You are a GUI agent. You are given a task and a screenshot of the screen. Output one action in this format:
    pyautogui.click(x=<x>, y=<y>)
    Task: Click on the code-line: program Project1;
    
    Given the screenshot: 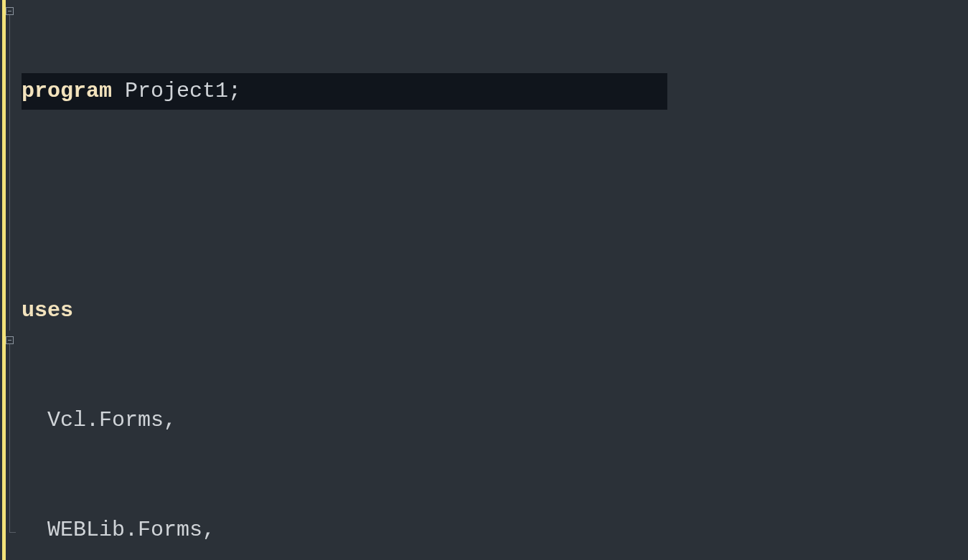 What is the action you would take?
    pyautogui.click(x=344, y=92)
    